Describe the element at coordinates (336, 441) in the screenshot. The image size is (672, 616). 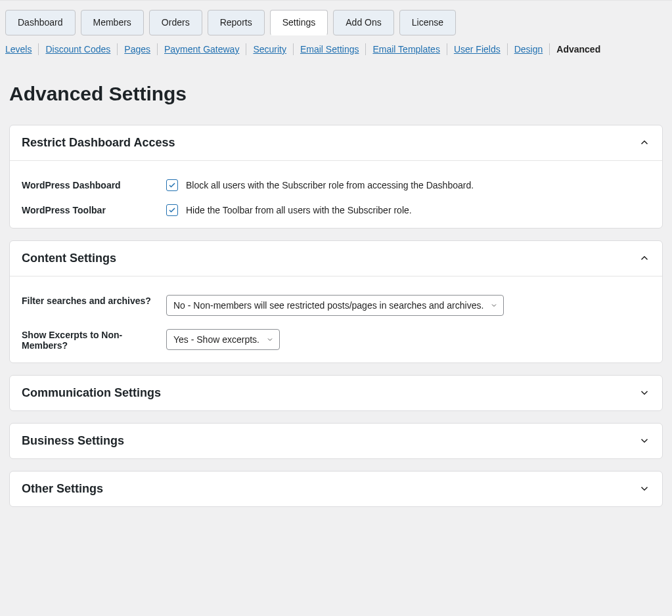
I see `panel-business-settings: Business Settings` at that location.